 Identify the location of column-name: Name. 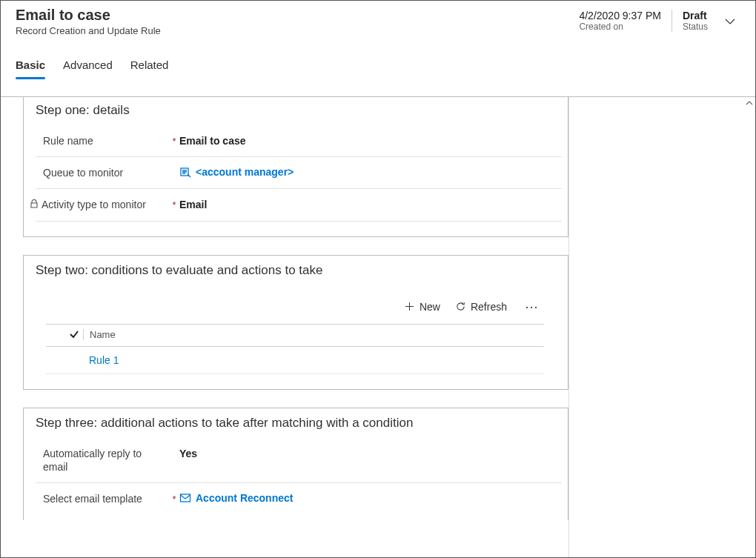
(314, 335).